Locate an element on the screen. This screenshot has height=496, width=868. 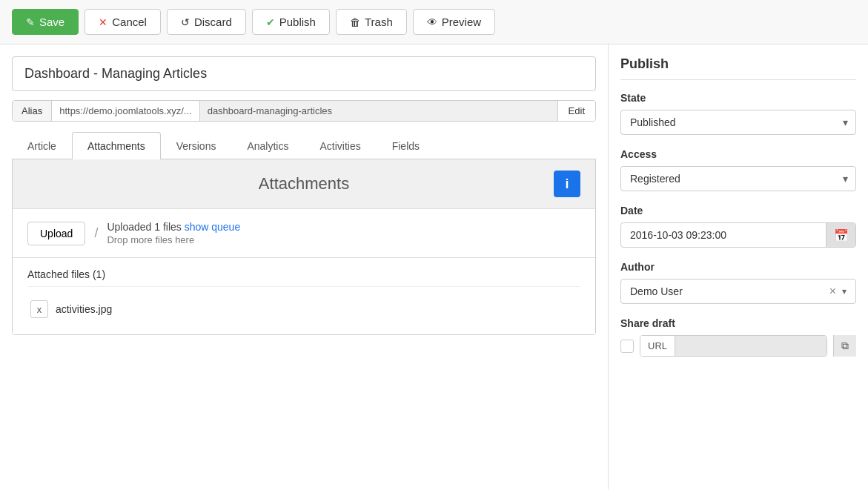
access-select: Public Registered Special Super Users is located at coordinates (738, 179).